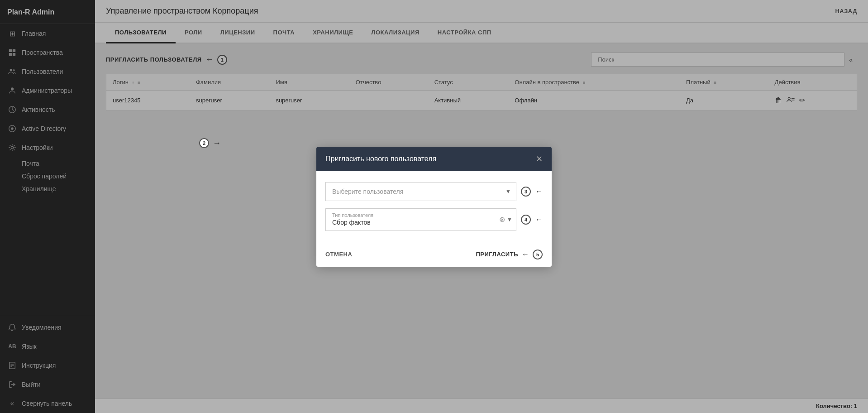  What do you see at coordinates (381, 159) in the screenshot?
I see `modal-title: Пригласить нового пользователя` at bounding box center [381, 159].